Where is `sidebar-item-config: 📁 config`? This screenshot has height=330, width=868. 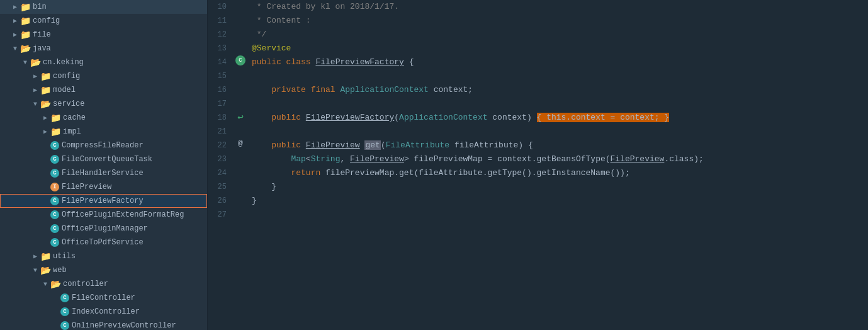 sidebar-item-config: 📁 config is located at coordinates (103, 76).